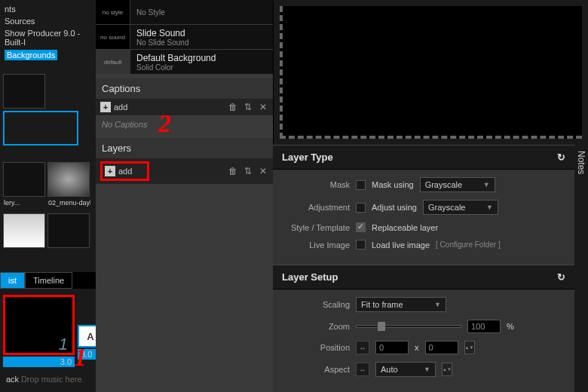 Image resolution: width=588 pixels, height=392 pixels. I want to click on replaceable-label: Replaceable layer, so click(405, 228).